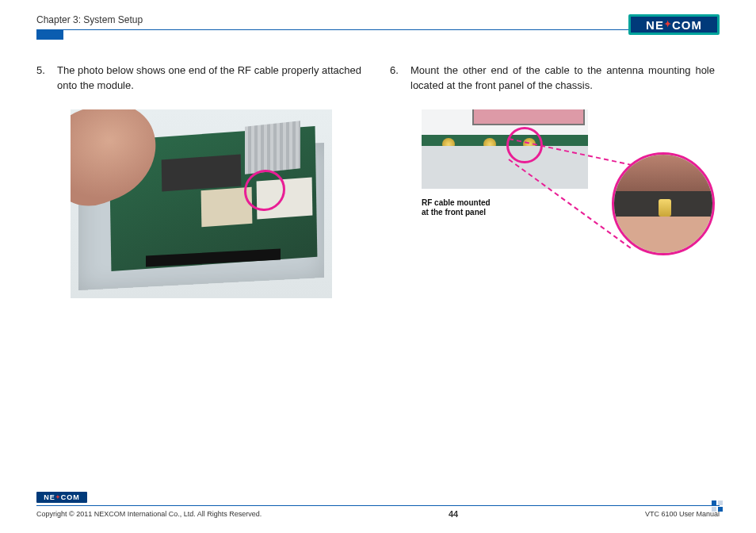  I want to click on zoom-detail-circle, so click(663, 204).